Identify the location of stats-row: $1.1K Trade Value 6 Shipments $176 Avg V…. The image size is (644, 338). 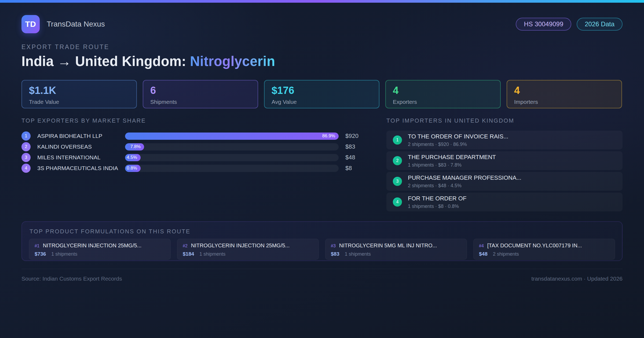
(322, 94).